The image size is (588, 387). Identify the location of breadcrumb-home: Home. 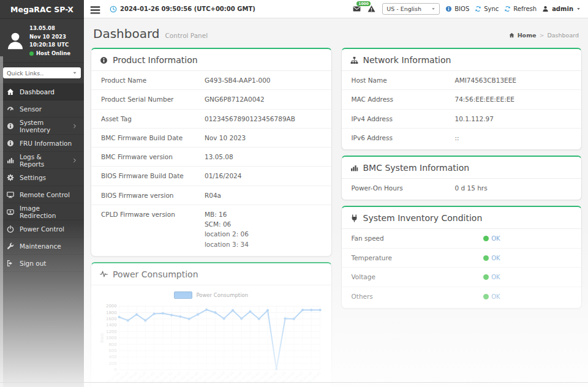
(527, 36).